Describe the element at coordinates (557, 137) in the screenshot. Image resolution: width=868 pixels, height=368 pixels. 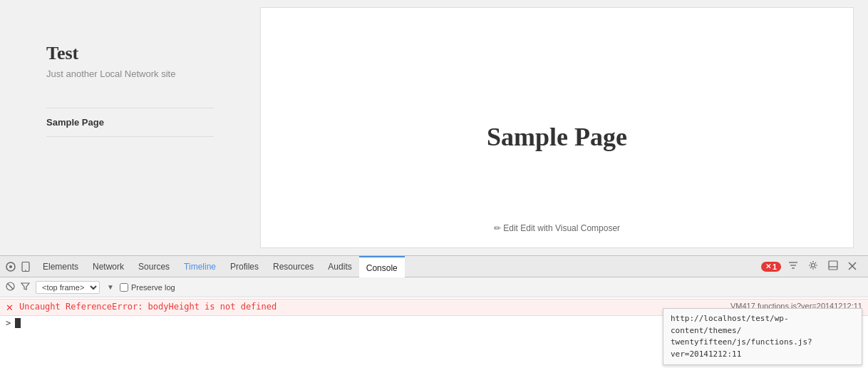
I see `page-heading: Sample Page` at that location.